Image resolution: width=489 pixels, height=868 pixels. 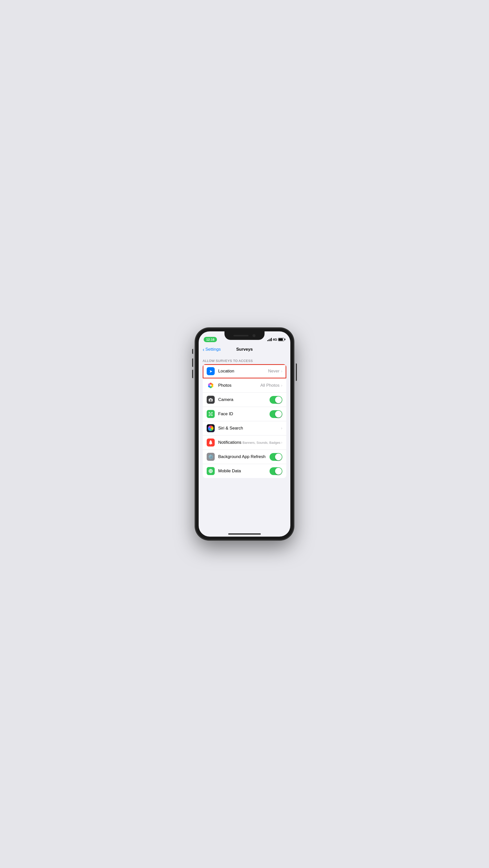 What do you see at coordinates (276, 471) in the screenshot?
I see `mobile-data-toggle` at bounding box center [276, 471].